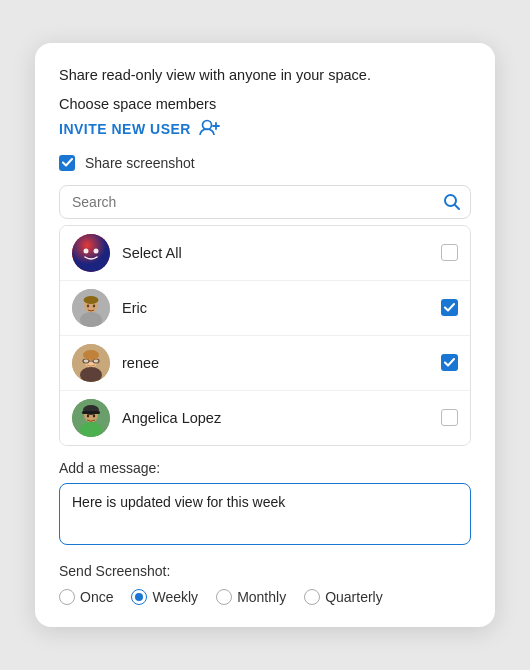 The height and width of the screenshot is (670, 530). I want to click on user-row-renee: renee, so click(265, 364).